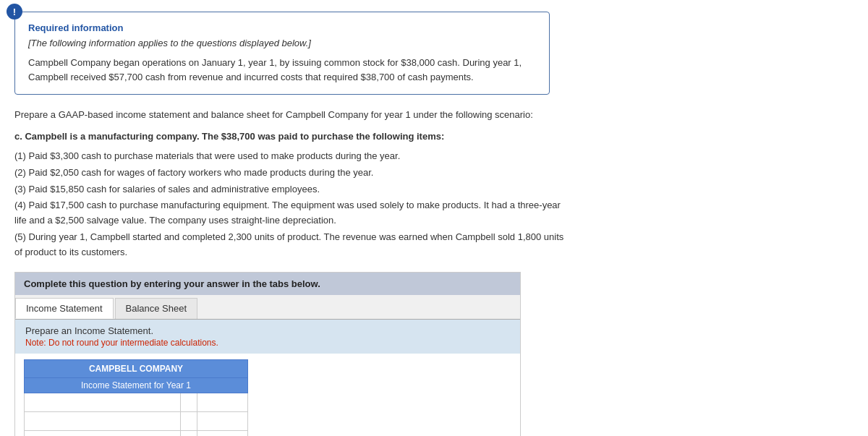  What do you see at coordinates (136, 398) in the screenshot?
I see `income-table: CAMPBELL COMPANY Income Statement for Ye…` at bounding box center [136, 398].